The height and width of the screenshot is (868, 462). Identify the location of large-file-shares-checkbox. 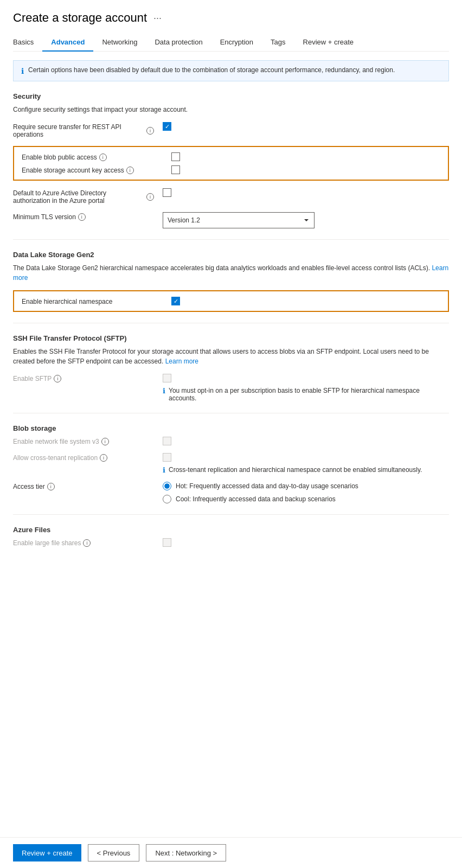
(167, 542).